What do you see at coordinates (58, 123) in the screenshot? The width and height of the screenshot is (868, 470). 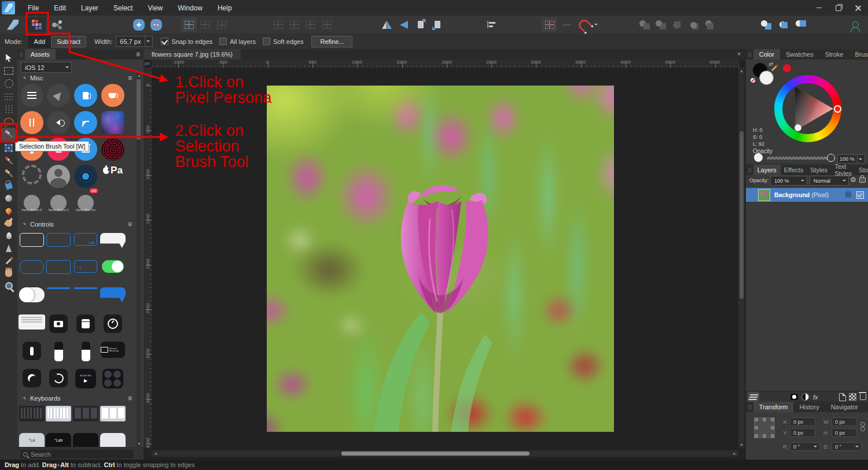 I see `asset-volume-item` at bounding box center [58, 123].